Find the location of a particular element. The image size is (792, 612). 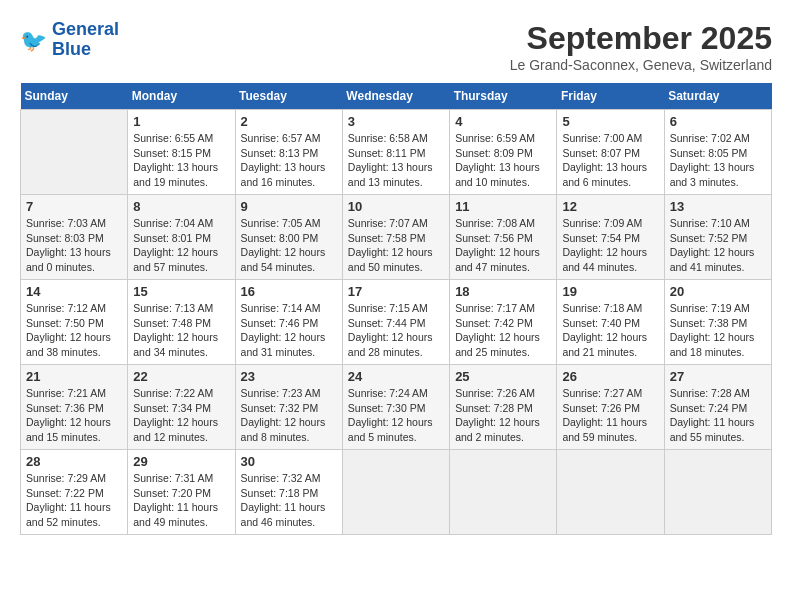

day-number: 2 is located at coordinates (289, 122).